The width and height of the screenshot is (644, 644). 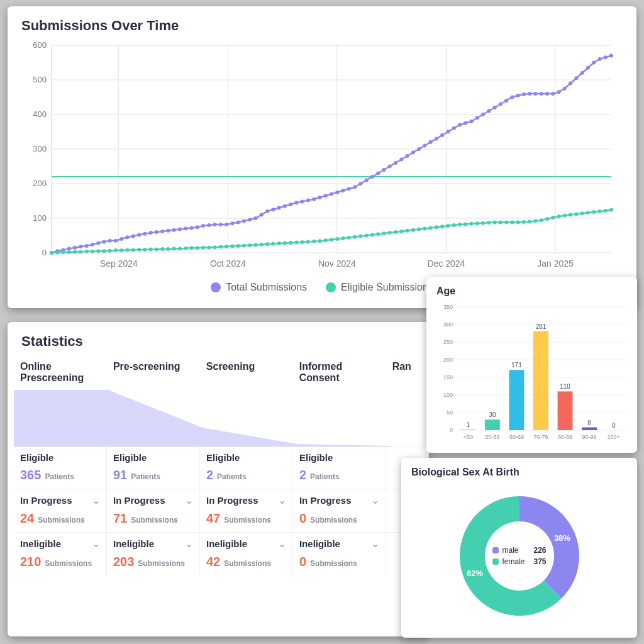 I want to click on svg-text: 1, so click(x=468, y=425).